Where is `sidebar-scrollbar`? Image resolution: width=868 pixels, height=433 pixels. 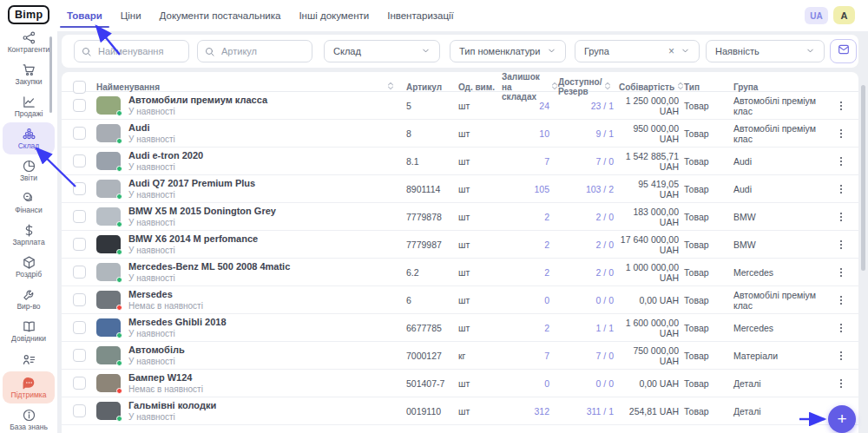
sidebar-scrollbar is located at coordinates (50, 75).